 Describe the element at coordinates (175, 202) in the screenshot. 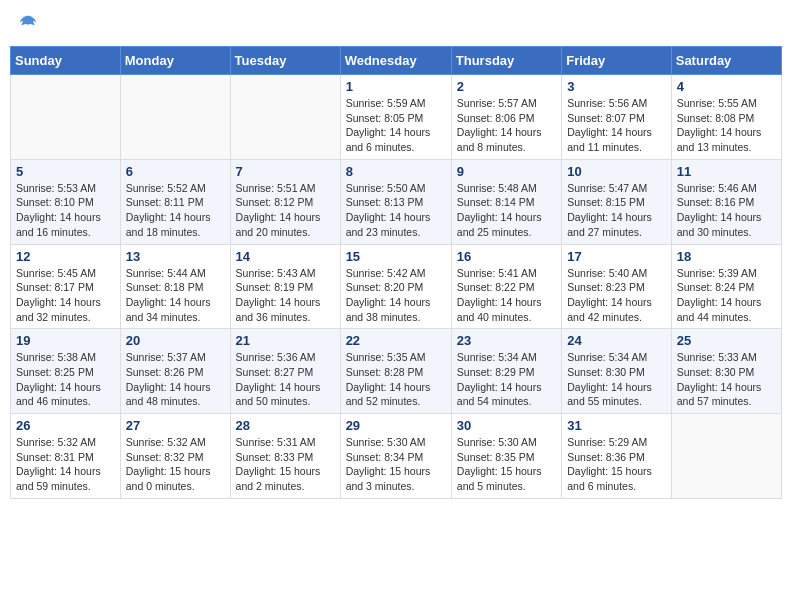

I see `calendar-cell: 6Sunrise: 5:52 AM Sunset: 8:11 PM Daylig…` at that location.